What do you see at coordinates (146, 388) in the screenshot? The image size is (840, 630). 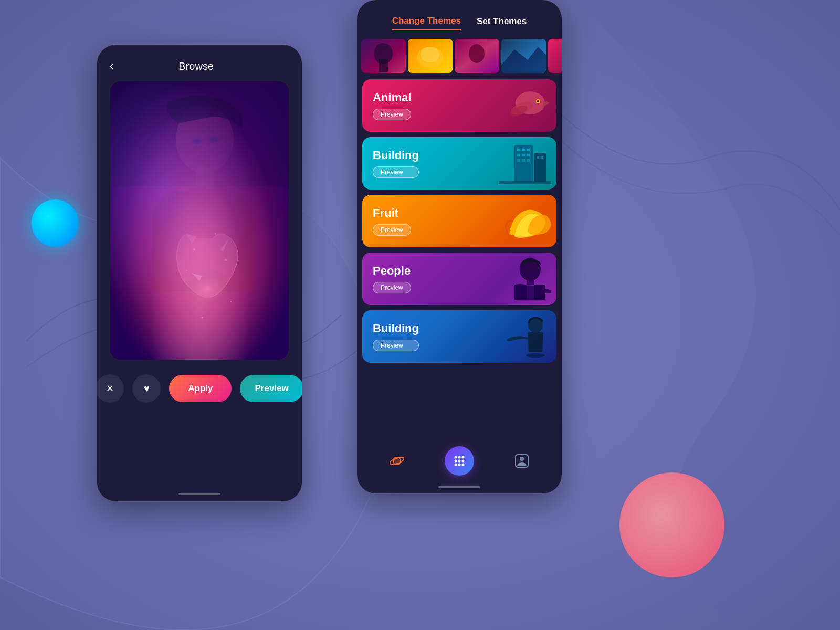 I see `heart-button: ♥` at bounding box center [146, 388].